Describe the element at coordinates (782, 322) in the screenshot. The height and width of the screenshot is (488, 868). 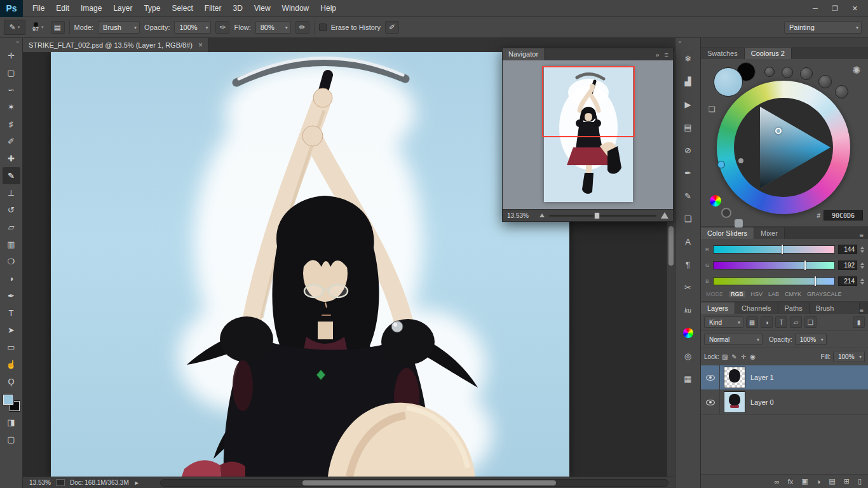
I see `filter-type-icon: T` at that location.